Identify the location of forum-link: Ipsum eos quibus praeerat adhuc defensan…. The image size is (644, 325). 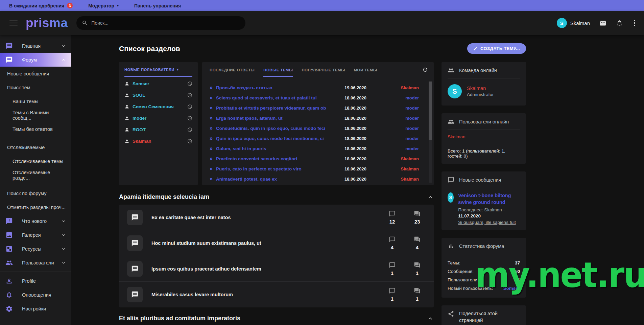
(268, 269).